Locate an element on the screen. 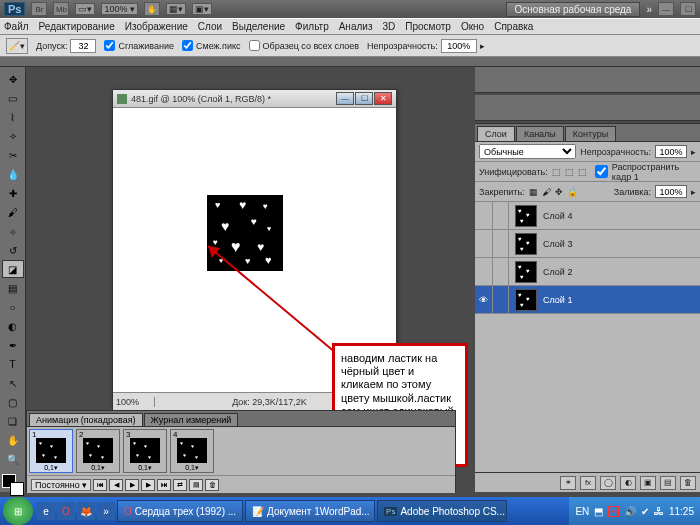 The image size is (700, 525). pen-tool: ✒ is located at coordinates (13, 345).